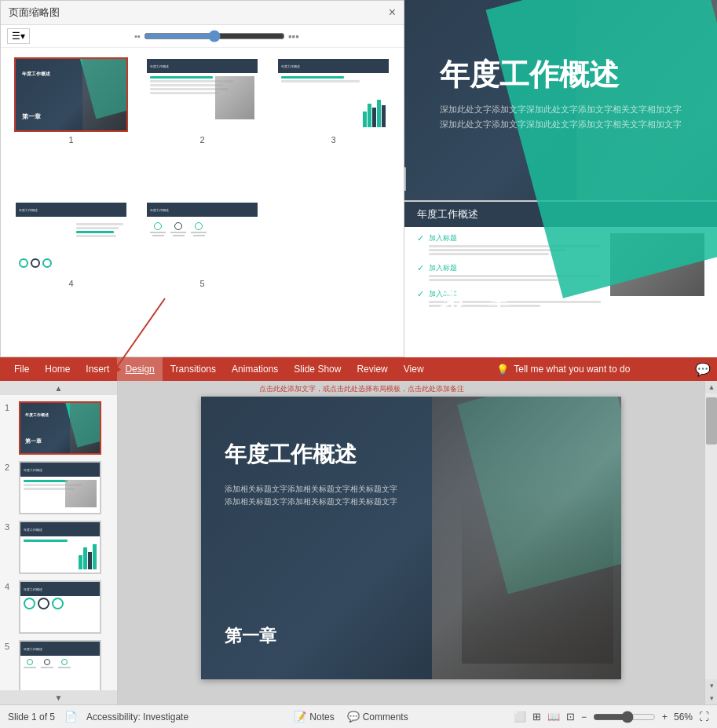 This screenshot has width=717, height=728. Describe the element at coordinates (60, 547) in the screenshot. I see `panel-thumb-3: 年度工作概述` at that location.